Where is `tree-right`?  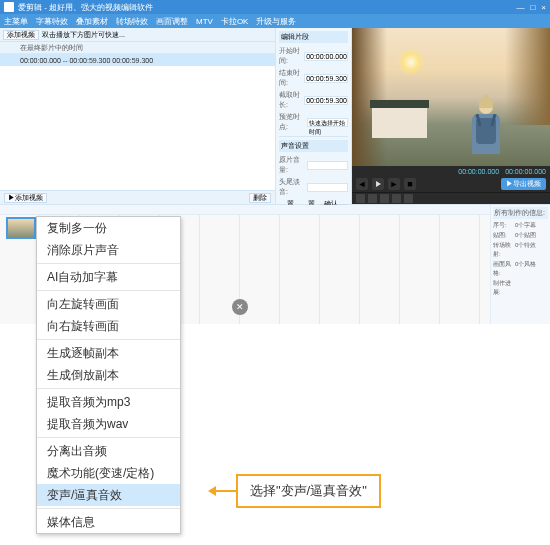 tree-right is located at coordinates (528, 76).